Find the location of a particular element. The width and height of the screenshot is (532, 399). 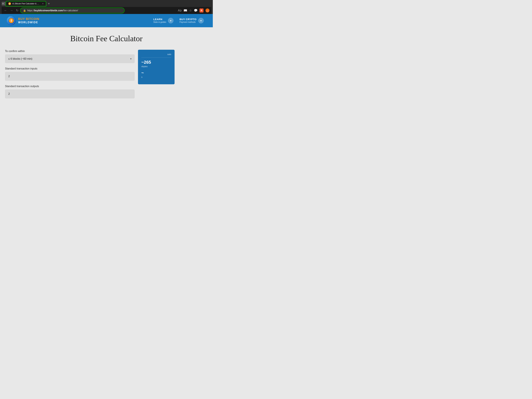

second-label: s is located at coordinates (156, 77).